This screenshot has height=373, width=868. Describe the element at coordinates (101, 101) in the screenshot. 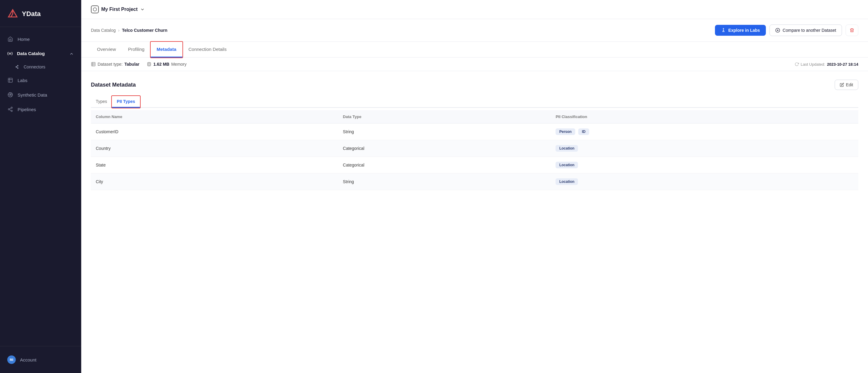

I see `meta-tab-types-label: Types` at that location.